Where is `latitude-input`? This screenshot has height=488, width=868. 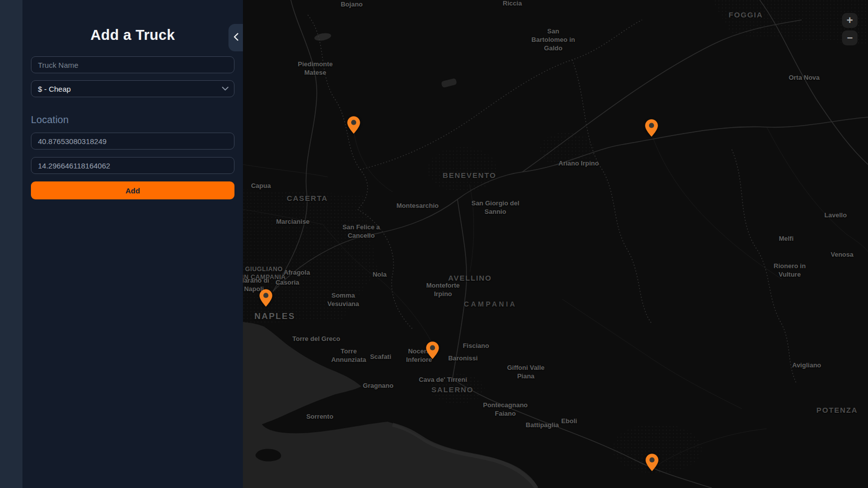
latitude-input is located at coordinates (133, 141).